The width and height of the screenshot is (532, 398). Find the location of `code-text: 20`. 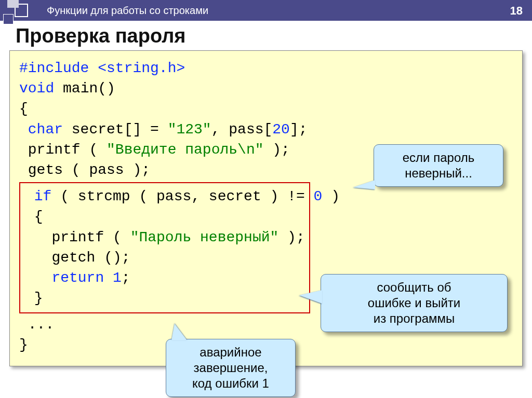

code-text: 20 is located at coordinates (281, 130).